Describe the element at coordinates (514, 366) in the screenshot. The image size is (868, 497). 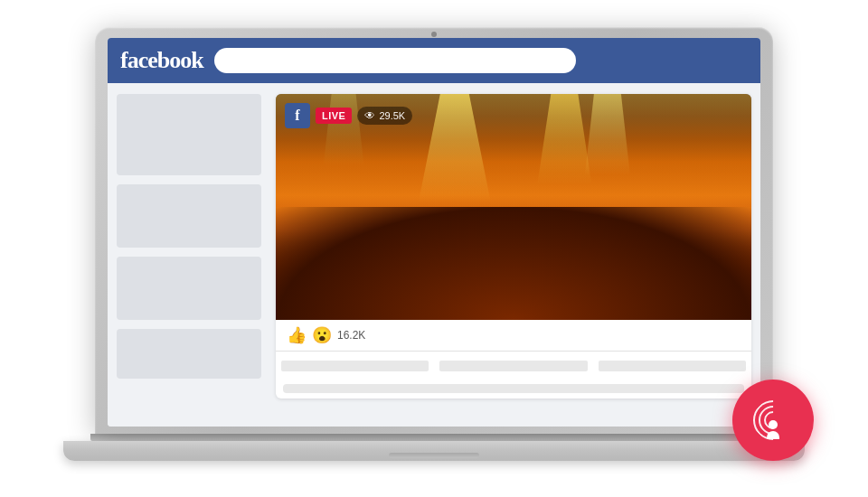
I see `post-actions` at that location.